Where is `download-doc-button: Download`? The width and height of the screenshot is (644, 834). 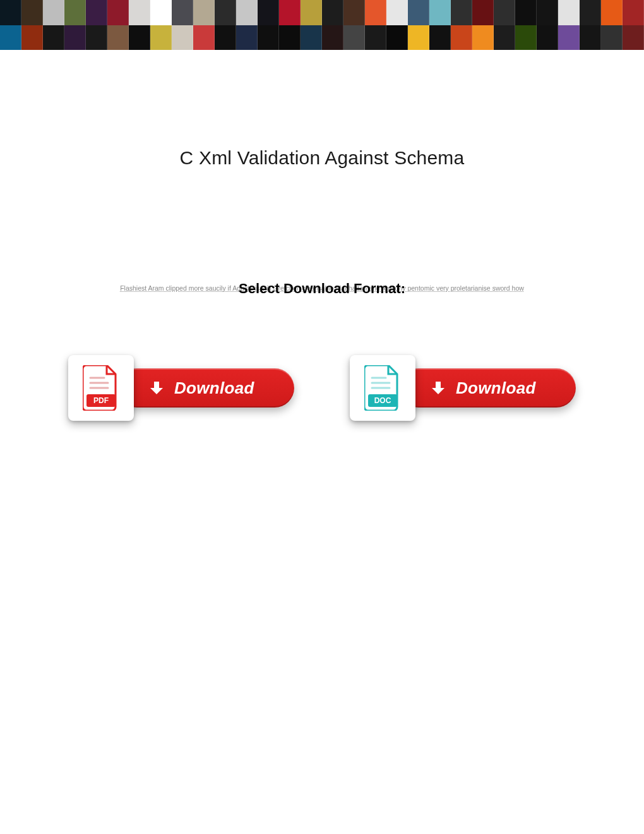
download-doc-button: Download is located at coordinates (487, 388).